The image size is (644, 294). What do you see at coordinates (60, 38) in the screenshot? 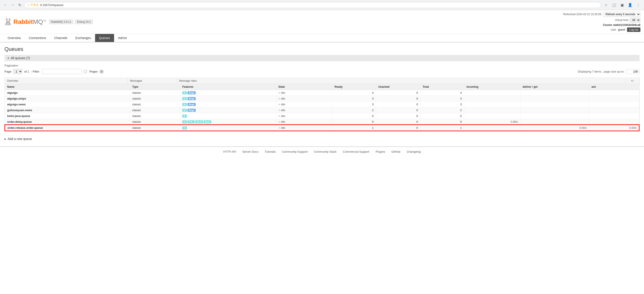
I see `nav-channels: Channels` at bounding box center [60, 38].